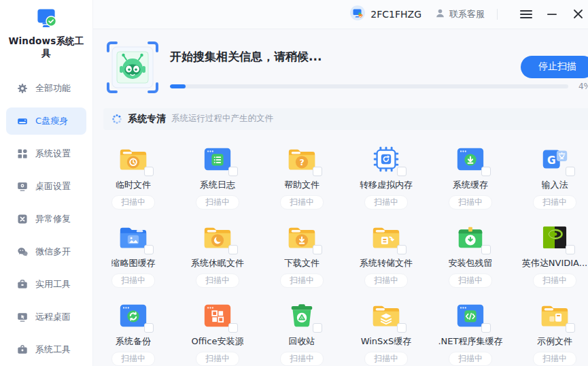 The image size is (588, 366). What do you see at coordinates (555, 185) in the screenshot?
I see `clean-item-label: 输入法` at bounding box center [555, 185].